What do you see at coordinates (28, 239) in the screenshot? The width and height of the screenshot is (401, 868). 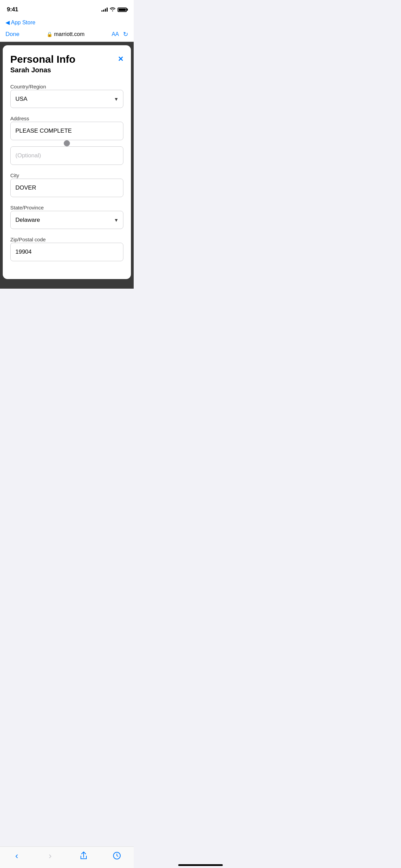 I see `zip-label: Zip/Postal code` at bounding box center [28, 239].